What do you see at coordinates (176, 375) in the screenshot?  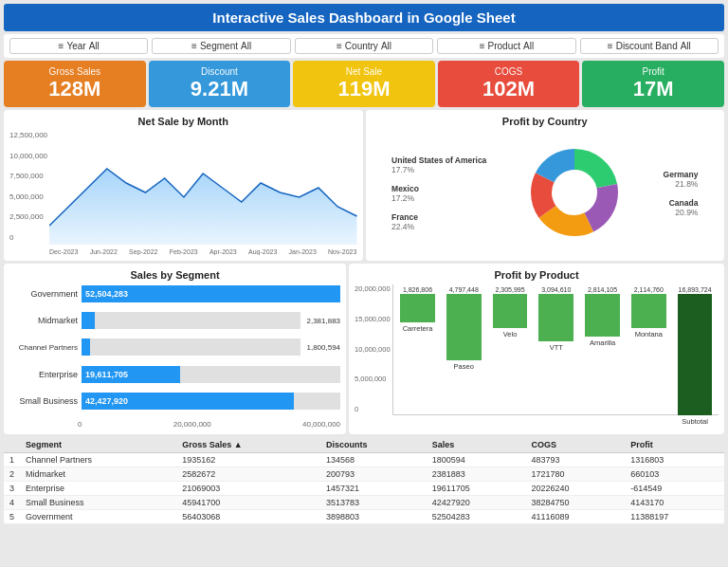 I see `bar-enterprise: Enterprise 19,611,705` at bounding box center [176, 375].